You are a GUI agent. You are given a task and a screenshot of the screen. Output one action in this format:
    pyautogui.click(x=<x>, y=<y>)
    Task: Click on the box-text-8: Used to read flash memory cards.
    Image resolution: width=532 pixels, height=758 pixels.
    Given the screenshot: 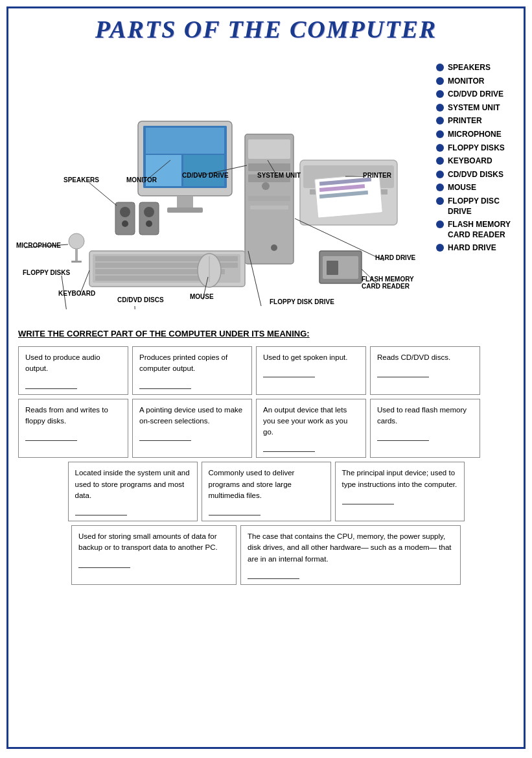 What is the action you would take?
    pyautogui.click(x=422, y=415)
    